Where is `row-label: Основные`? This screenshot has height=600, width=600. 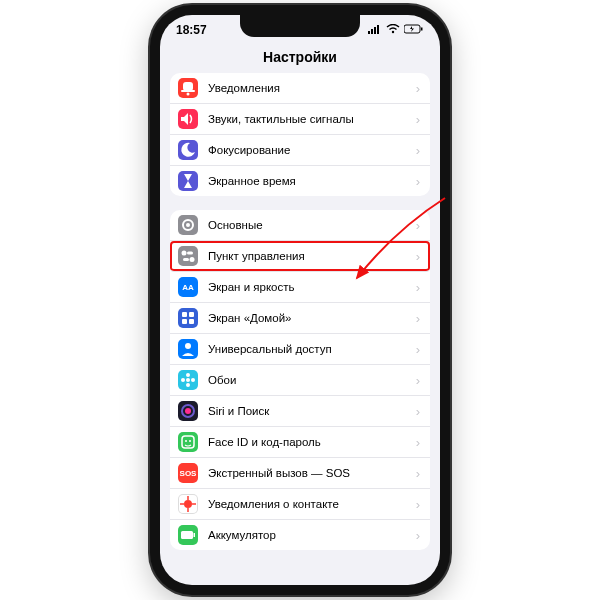 row-label: Основные is located at coordinates (312, 225).